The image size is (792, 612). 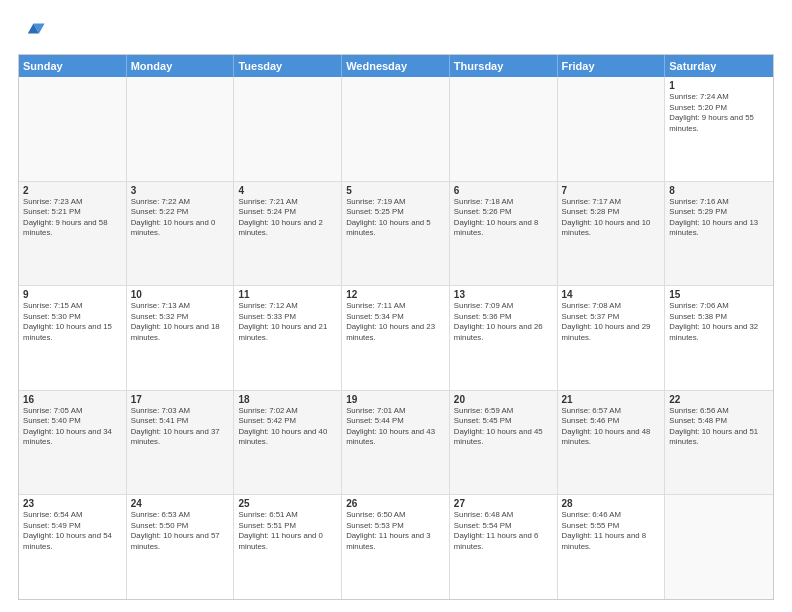 What do you see at coordinates (396, 66) in the screenshot?
I see `header-cell-wednesday: Wednesday` at bounding box center [396, 66].